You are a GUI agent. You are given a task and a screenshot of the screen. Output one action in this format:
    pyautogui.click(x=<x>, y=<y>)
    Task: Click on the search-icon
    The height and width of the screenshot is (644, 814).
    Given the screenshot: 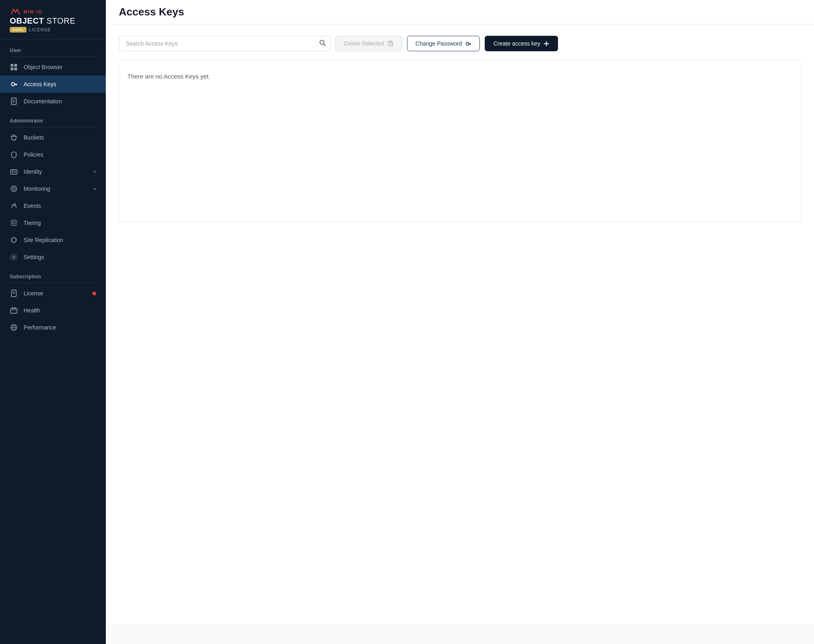 What is the action you would take?
    pyautogui.click(x=322, y=43)
    